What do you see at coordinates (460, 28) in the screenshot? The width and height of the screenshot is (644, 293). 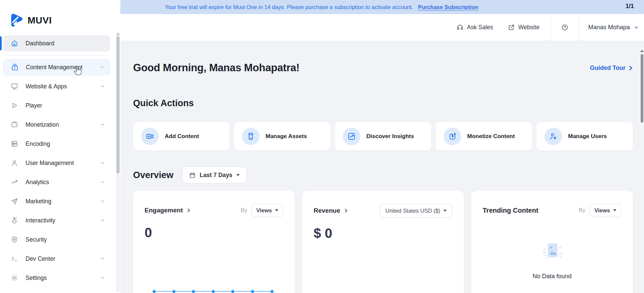 I see `headphones-icon` at bounding box center [460, 28].